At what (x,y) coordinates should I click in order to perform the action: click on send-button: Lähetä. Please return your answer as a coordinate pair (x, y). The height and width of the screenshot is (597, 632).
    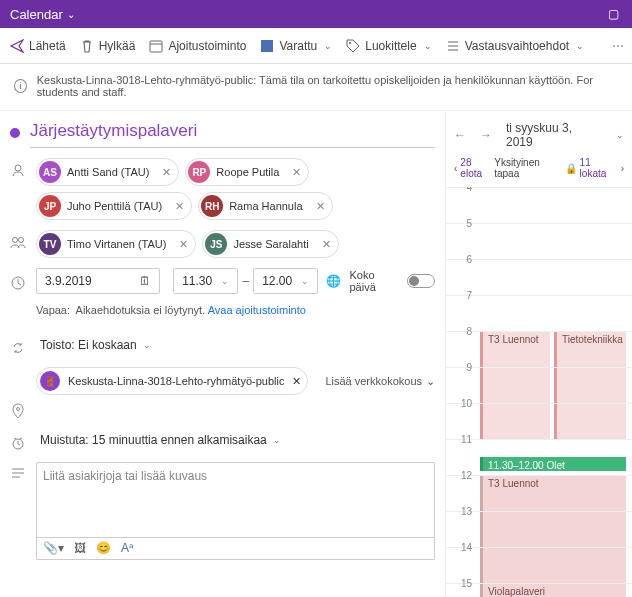
    Looking at the image, I should click on (38, 46).